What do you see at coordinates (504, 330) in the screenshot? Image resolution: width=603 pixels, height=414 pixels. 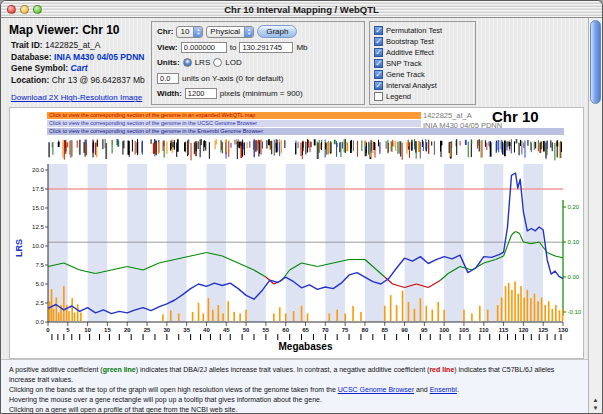 I see `x-axis-tick-label: 115` at bounding box center [504, 330].